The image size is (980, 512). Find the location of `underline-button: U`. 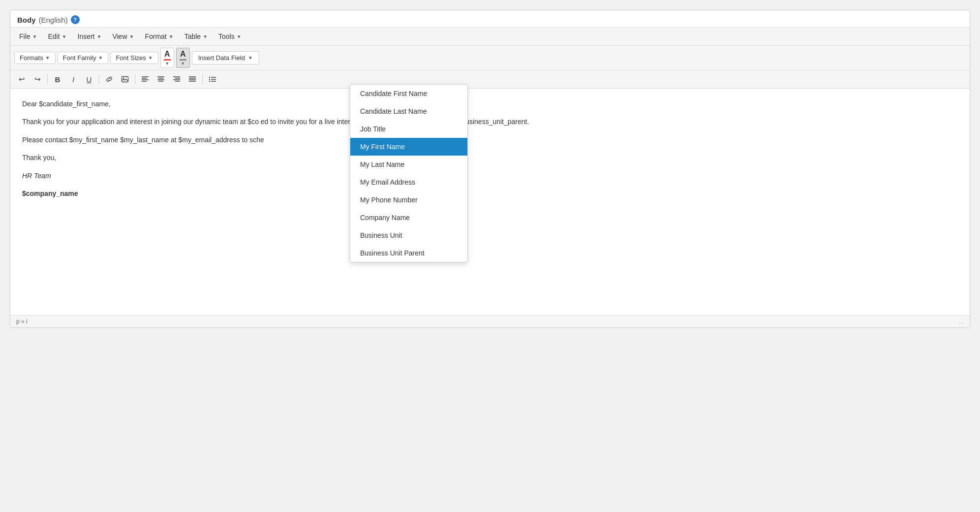

underline-button: U is located at coordinates (89, 79).